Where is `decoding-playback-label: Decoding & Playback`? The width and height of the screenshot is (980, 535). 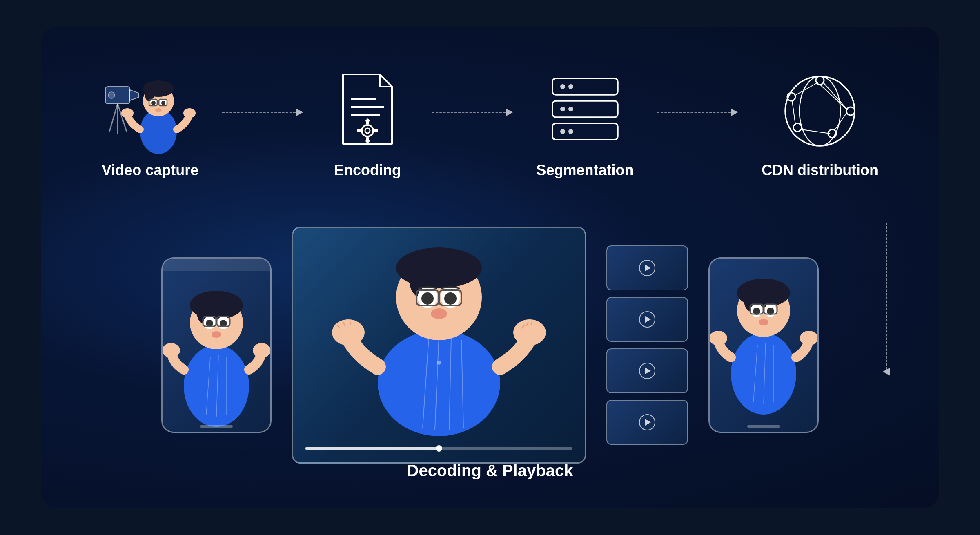 decoding-playback-label: Decoding & Playback is located at coordinates (490, 470).